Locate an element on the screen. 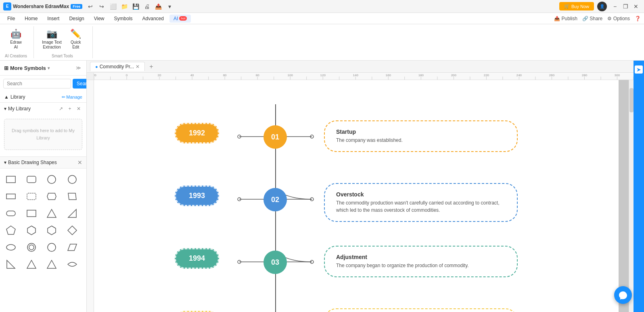 Image resolution: width=644 pixels, height=312 pixels. menu-file: File is located at coordinates (11, 19).